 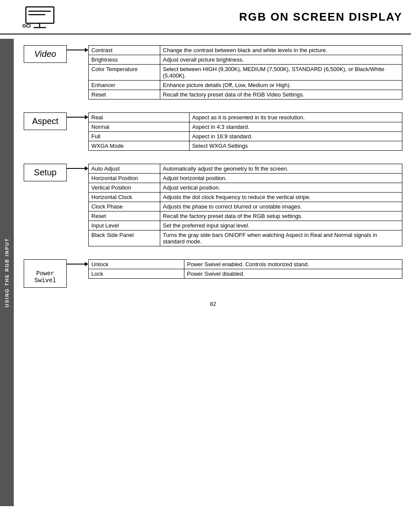 What do you see at coordinates (139, 127) in the screenshot?
I see `item-name: Normal` at bounding box center [139, 127].